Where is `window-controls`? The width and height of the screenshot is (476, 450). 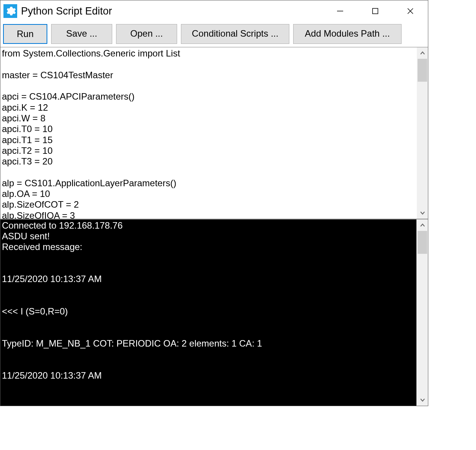 window-controls is located at coordinates (375, 11).